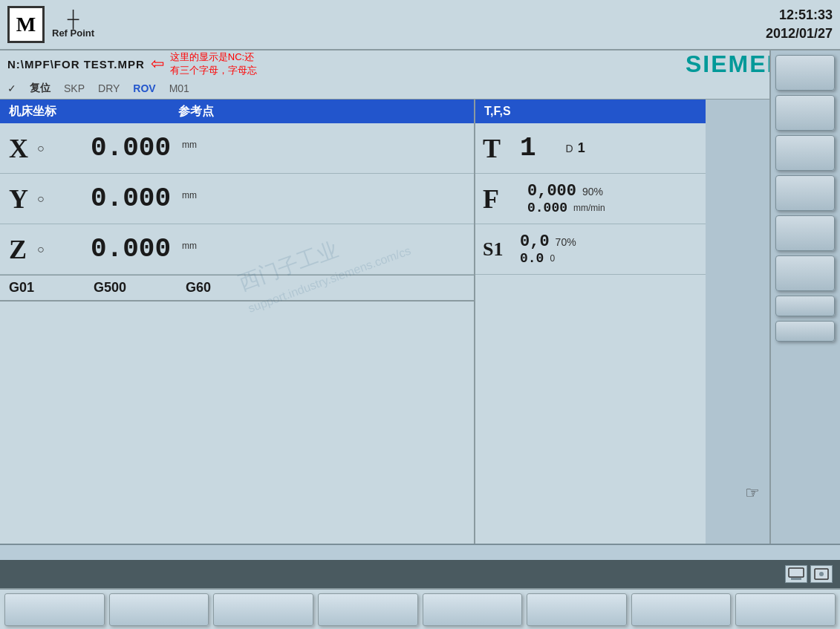 The width and height of the screenshot is (840, 629). Describe the element at coordinates (582, 149) in the screenshot. I see `d-value: 1` at that location.